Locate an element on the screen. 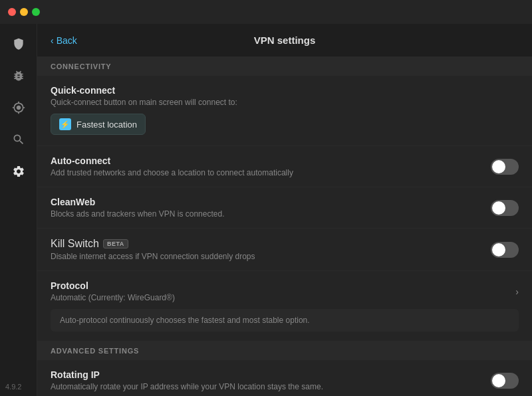 This screenshot has height=396, width=532. quick-connect-desc: Quick-connect button on main screen will… is located at coordinates (285, 102).